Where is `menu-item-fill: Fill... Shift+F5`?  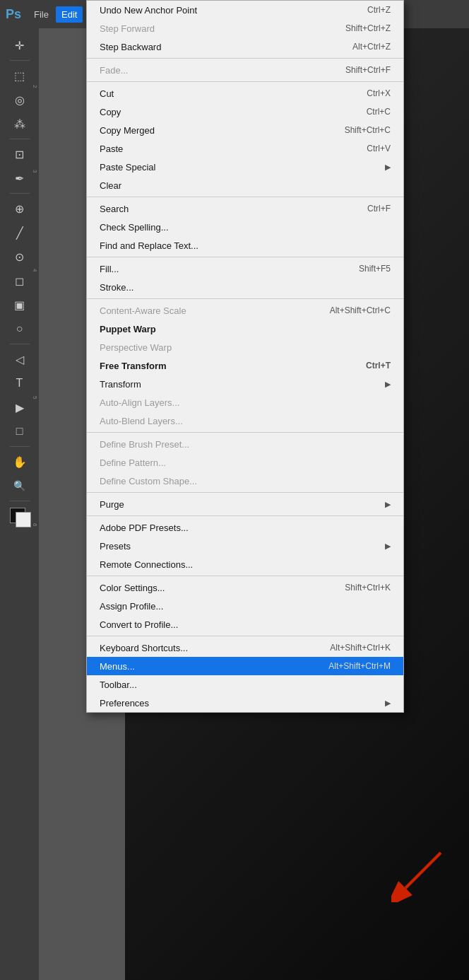 menu-item-fill: Fill... Shift+F5 is located at coordinates (245, 269).